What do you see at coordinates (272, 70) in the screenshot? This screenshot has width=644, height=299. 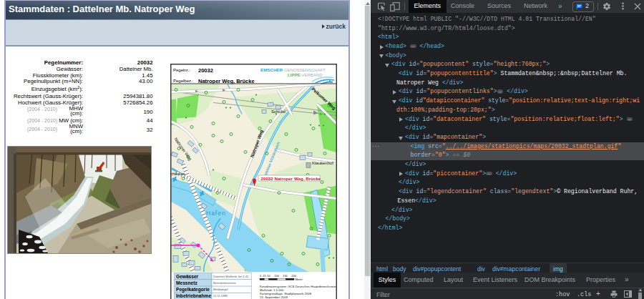 I see `svg-text: EMSCHER` at bounding box center [272, 70].